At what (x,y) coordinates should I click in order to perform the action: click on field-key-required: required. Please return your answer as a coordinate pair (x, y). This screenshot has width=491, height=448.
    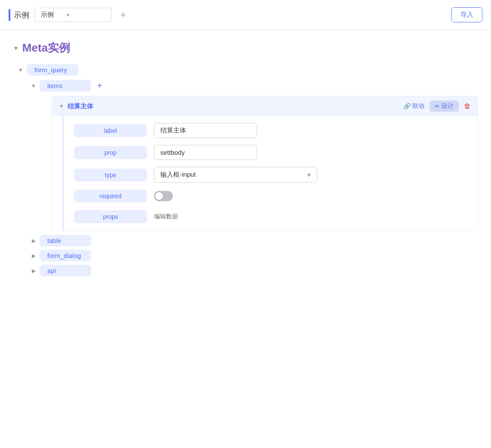
    Looking at the image, I should click on (110, 196).